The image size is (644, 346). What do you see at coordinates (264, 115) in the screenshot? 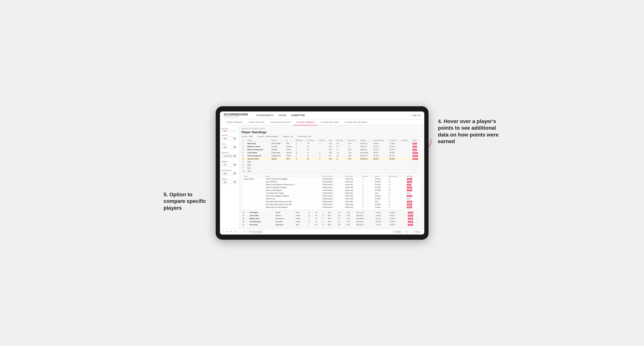
I see `nav-tournaments: TOURNAMENTS` at bounding box center [264, 115].